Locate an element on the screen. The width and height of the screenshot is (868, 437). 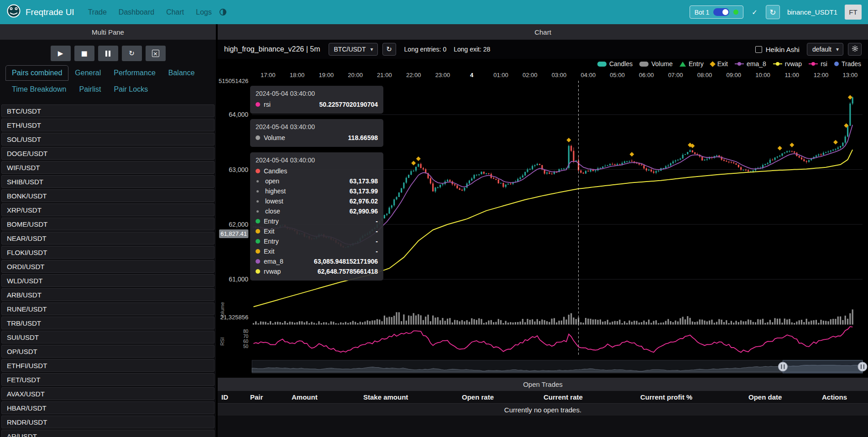
datazoom-handle-left is located at coordinates (783, 367).